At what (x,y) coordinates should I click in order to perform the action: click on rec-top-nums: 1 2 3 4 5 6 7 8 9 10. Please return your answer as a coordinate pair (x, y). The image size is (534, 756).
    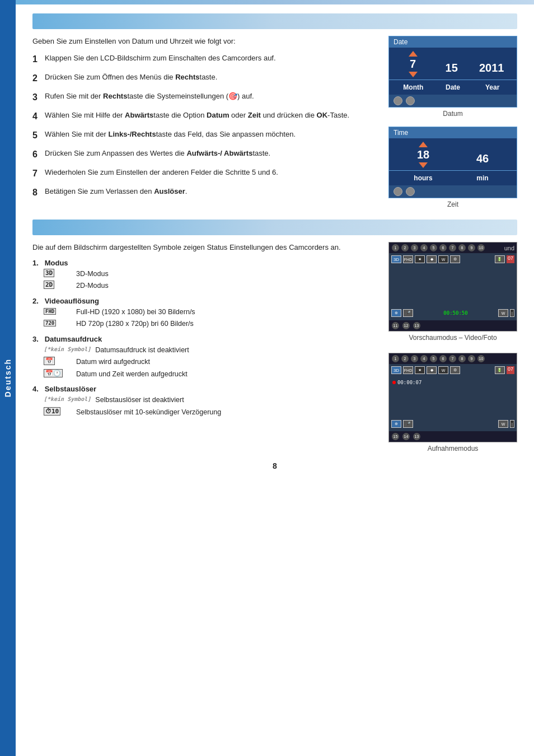
    Looking at the image, I should click on (453, 358).